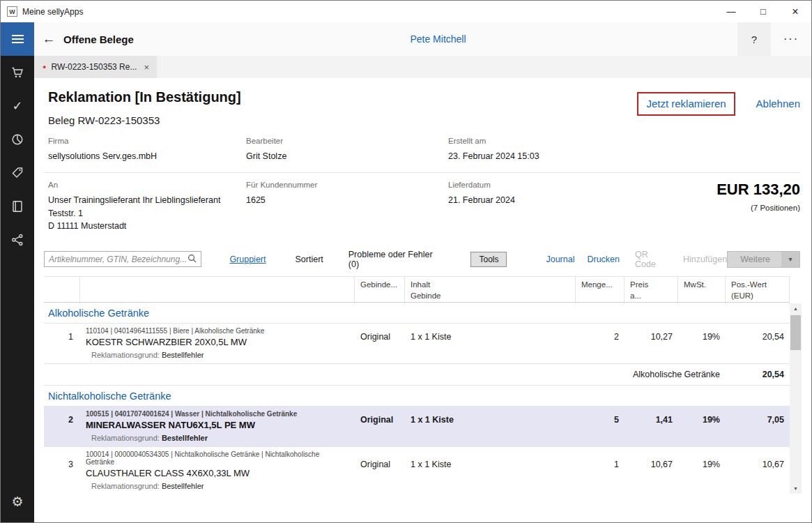 Image resolution: width=812 pixels, height=523 pixels. What do you see at coordinates (118, 259) in the screenshot?
I see `search-input` at bounding box center [118, 259].